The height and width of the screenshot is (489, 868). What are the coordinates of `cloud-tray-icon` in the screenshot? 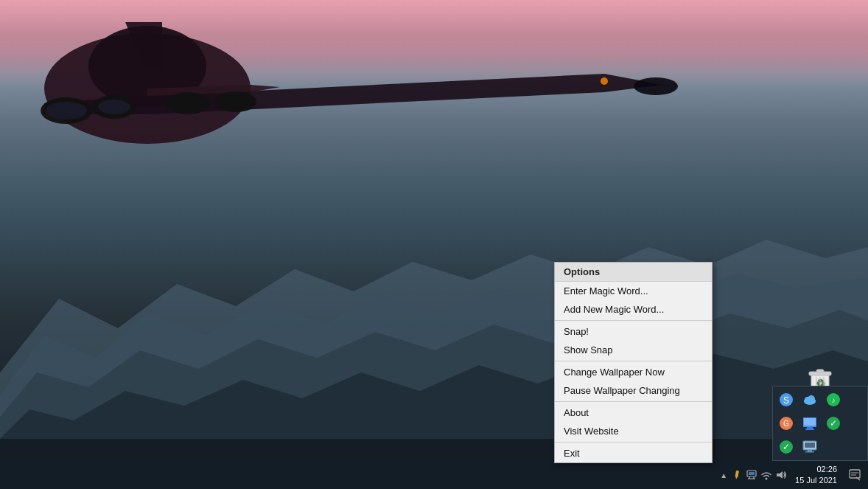 It's located at (810, 400).